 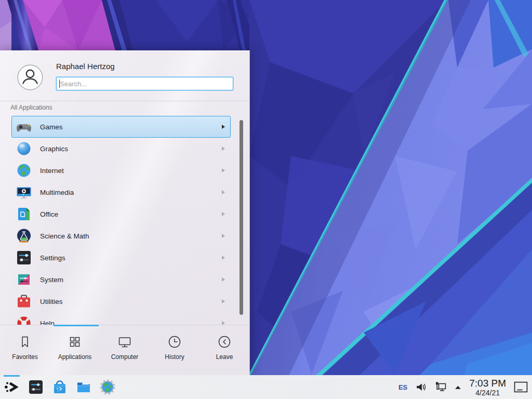 I want to click on tab-label: History, so click(x=175, y=357).